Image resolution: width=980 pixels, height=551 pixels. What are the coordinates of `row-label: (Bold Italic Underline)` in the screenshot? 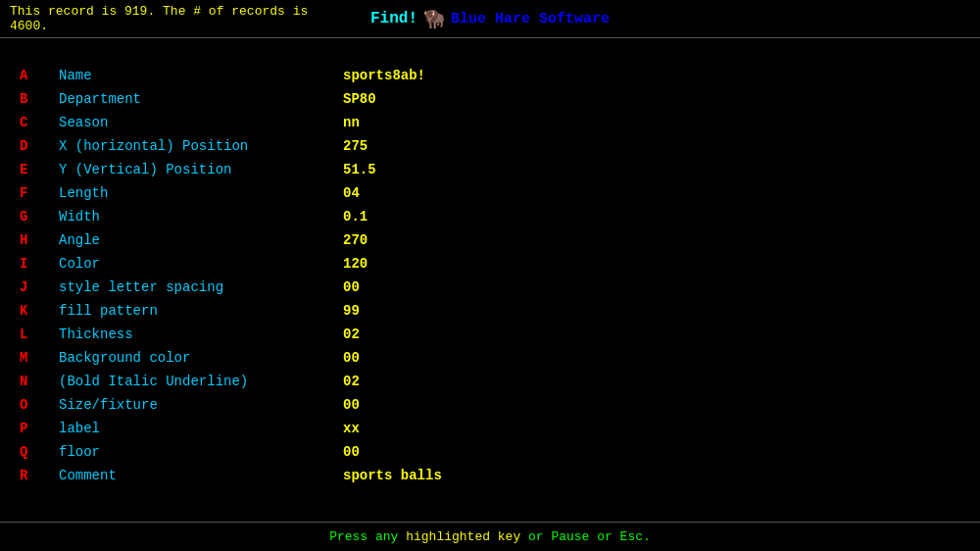 It's located at (201, 381).